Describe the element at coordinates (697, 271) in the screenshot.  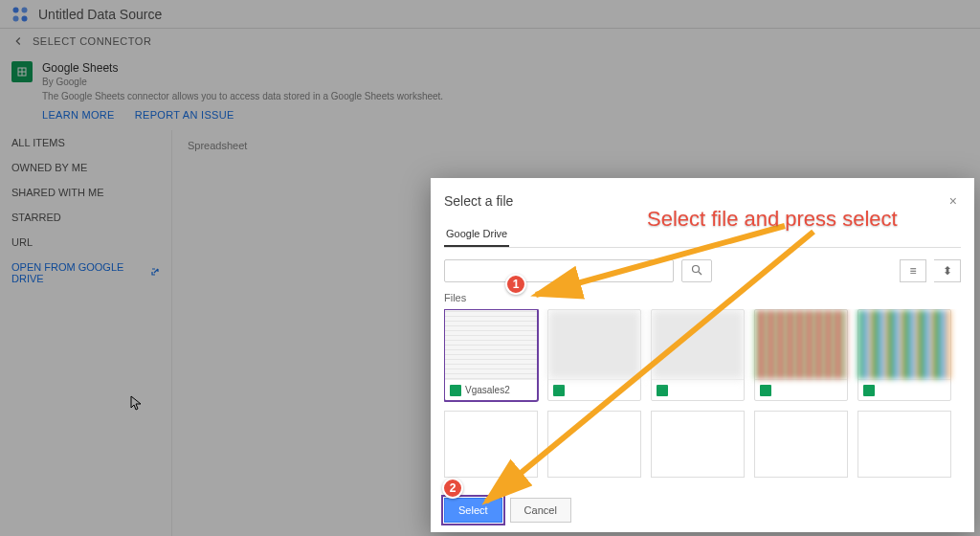
I see `search-icon` at that location.